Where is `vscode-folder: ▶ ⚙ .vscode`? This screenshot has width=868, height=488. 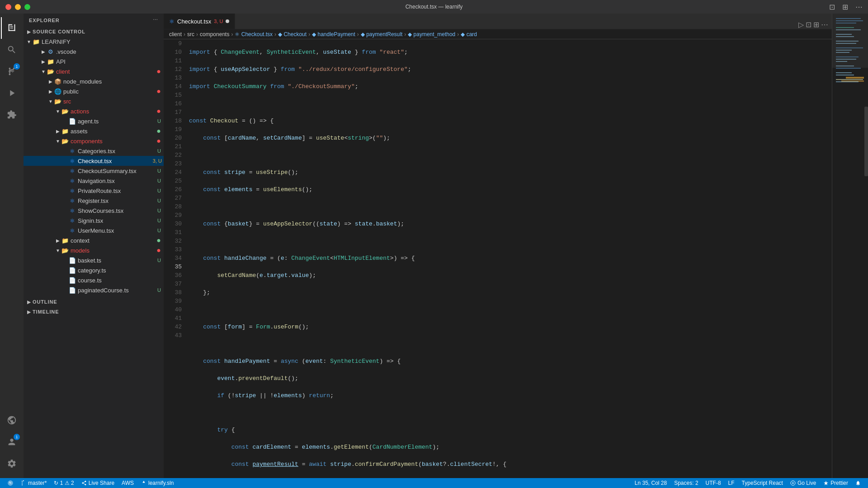
vscode-folder: ▶ ⚙ .vscode is located at coordinates (94, 52).